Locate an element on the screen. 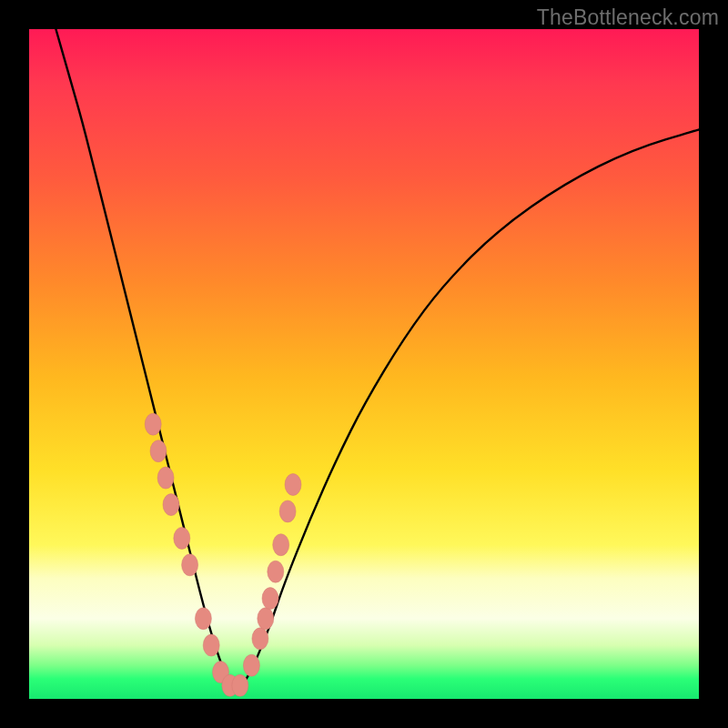 The image size is (728, 728). watermark-text: TheBottleneck.com is located at coordinates (628, 18).